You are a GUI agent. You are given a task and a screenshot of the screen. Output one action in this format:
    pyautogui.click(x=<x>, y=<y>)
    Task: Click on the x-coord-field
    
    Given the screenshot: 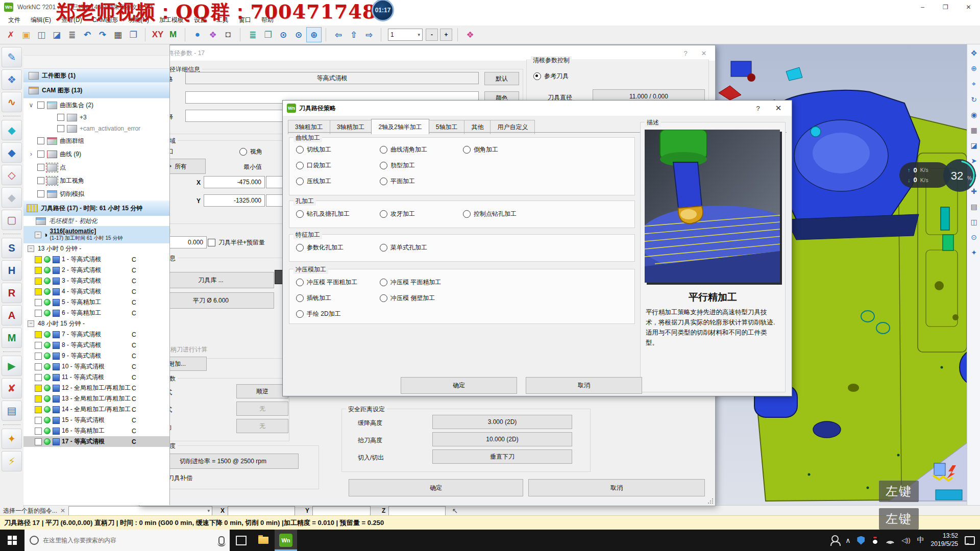 What is the action you would take?
    pyautogui.click(x=261, y=511)
    